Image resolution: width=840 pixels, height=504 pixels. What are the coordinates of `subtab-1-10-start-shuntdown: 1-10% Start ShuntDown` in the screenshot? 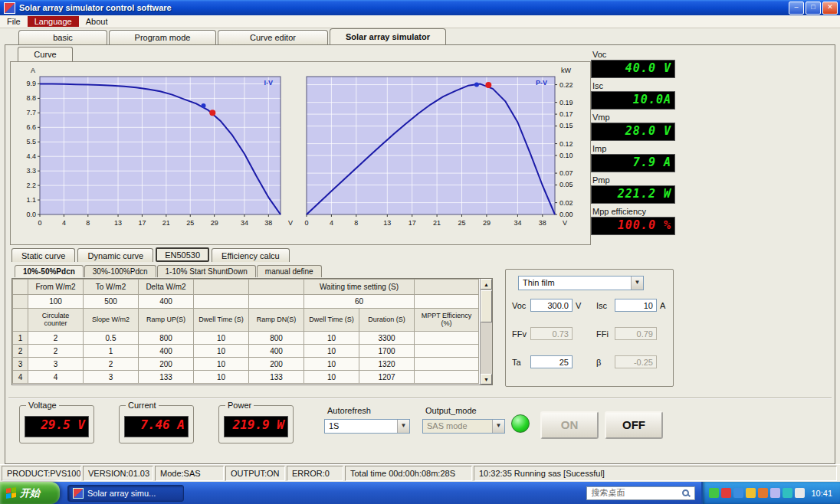 It's located at (207, 271).